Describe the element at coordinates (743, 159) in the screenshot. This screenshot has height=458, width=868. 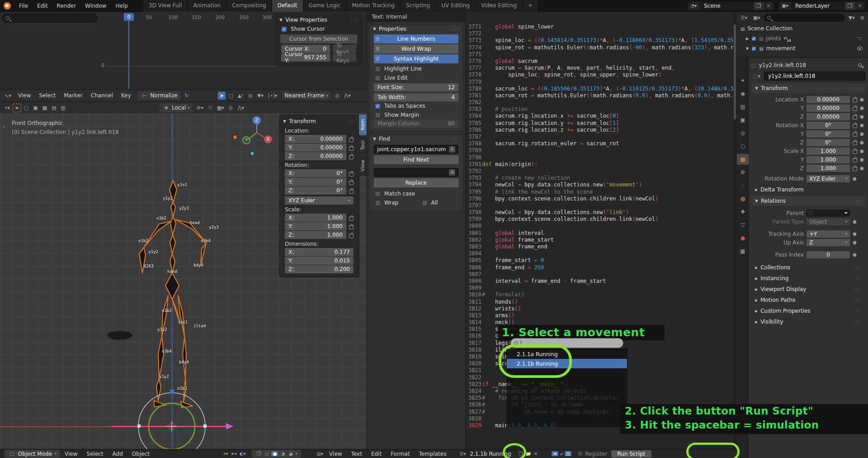
I see `object-tab-icon: ▦` at that location.